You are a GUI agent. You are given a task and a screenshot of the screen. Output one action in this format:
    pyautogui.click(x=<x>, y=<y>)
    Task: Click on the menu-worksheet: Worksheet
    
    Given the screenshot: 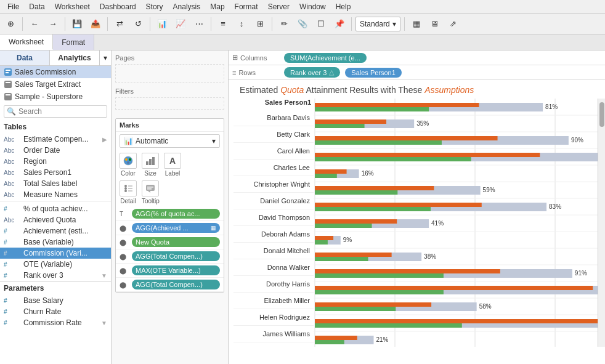 What is the action you would take?
    pyautogui.click(x=73, y=7)
    